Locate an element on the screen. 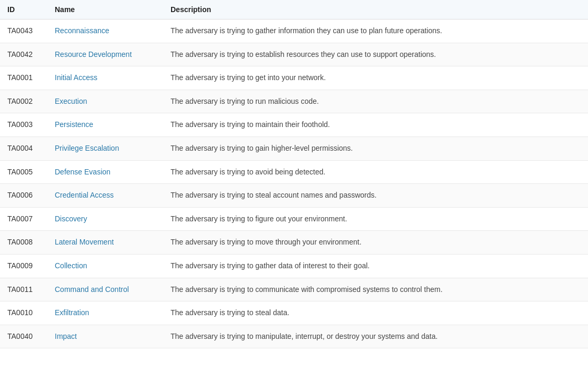  table-row: TA0010ExfiltrationThe adversary is tryin… is located at coordinates (294, 313).